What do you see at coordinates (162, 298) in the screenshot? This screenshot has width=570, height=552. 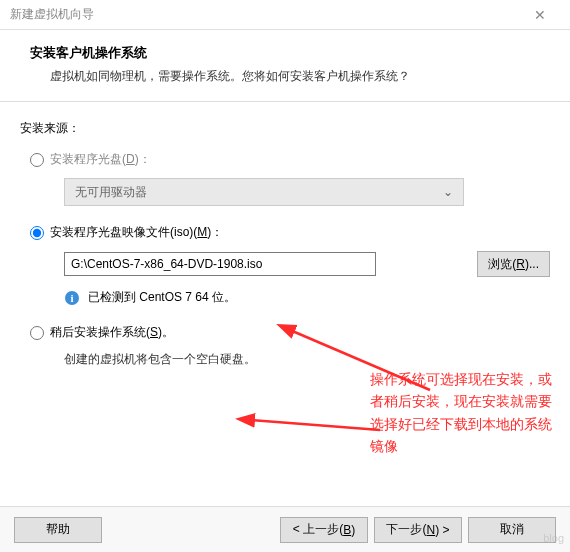 I see `iso-detected-text: 已检测到 CentOS 7 64 位。` at bounding box center [162, 298].